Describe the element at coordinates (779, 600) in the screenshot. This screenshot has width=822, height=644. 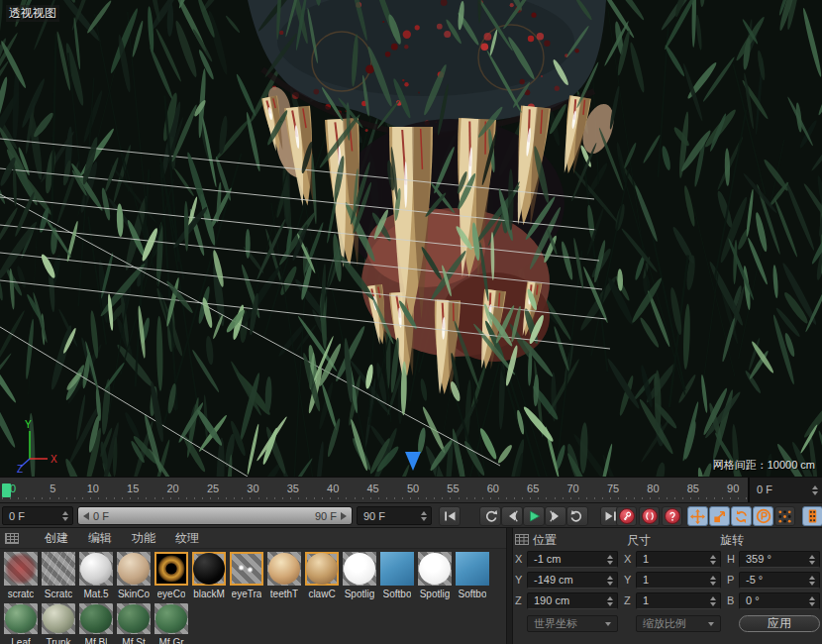
I see `rotation-b-field: 0 °` at that location.